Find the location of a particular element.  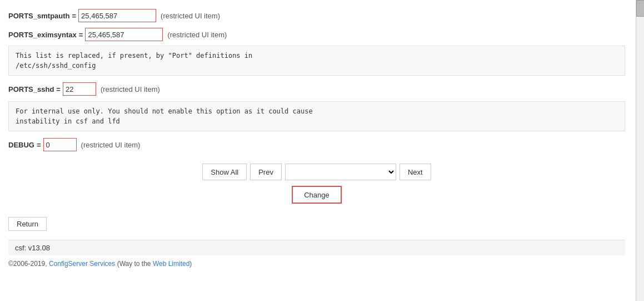

debug-row: DEBUG = (restricted UI item) is located at coordinates (317, 144).